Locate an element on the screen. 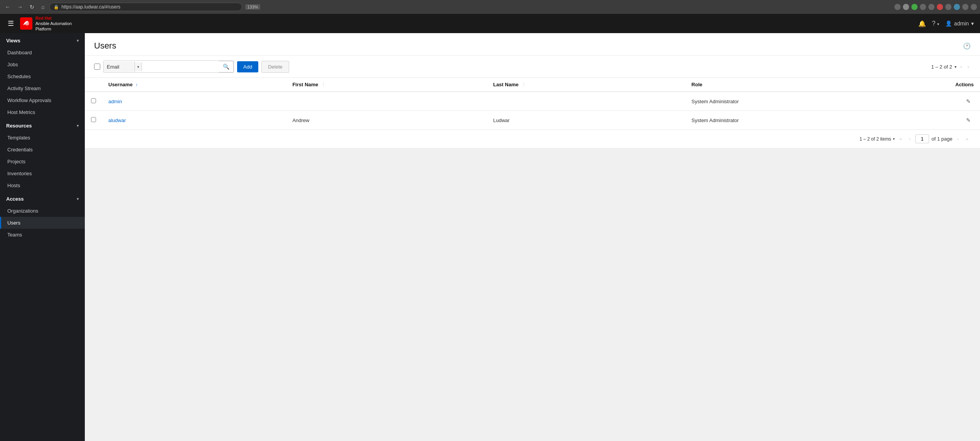 The height and width of the screenshot is (441, 980). sidebar-item-hosts: Hosts is located at coordinates (42, 186).